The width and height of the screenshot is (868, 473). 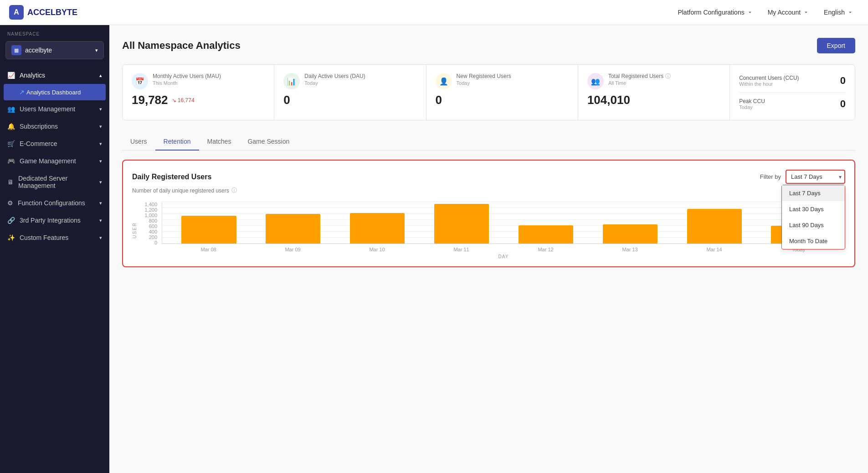 I want to click on page-header: All Namespace Analytics Export, so click(x=488, y=46).